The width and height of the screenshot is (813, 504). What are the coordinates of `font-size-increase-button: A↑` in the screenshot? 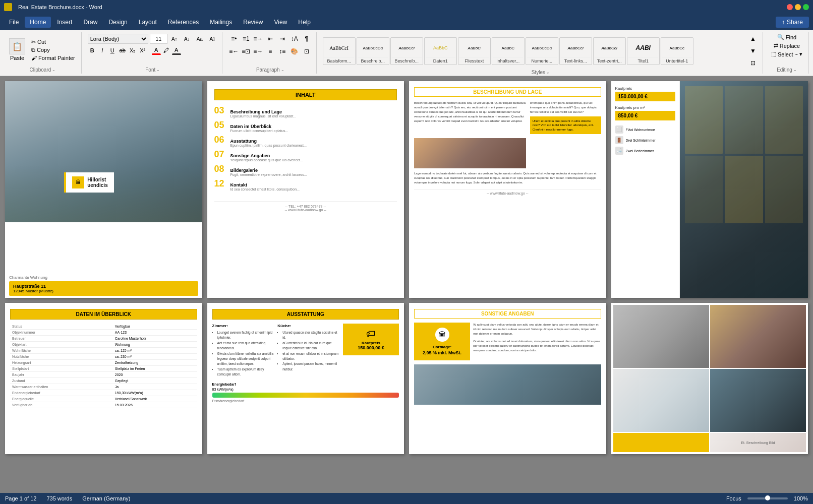 It's located at (175, 39).